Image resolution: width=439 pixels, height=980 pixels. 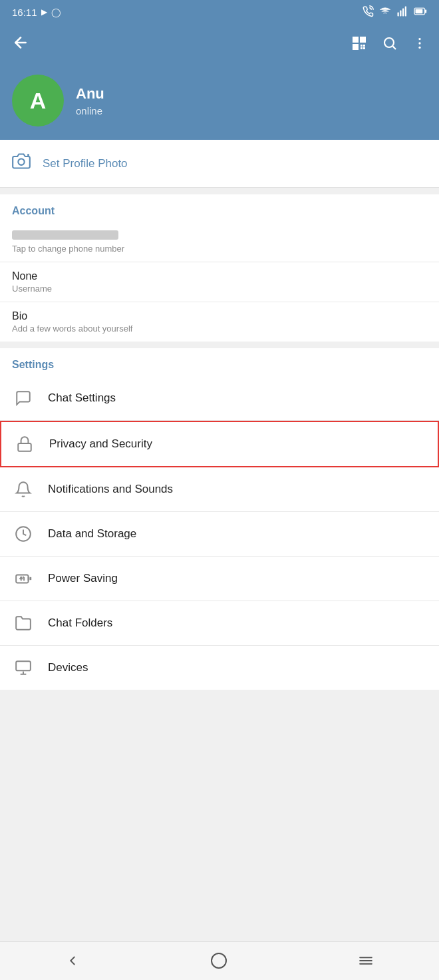 I want to click on bottom-nav, so click(x=220, y=961).